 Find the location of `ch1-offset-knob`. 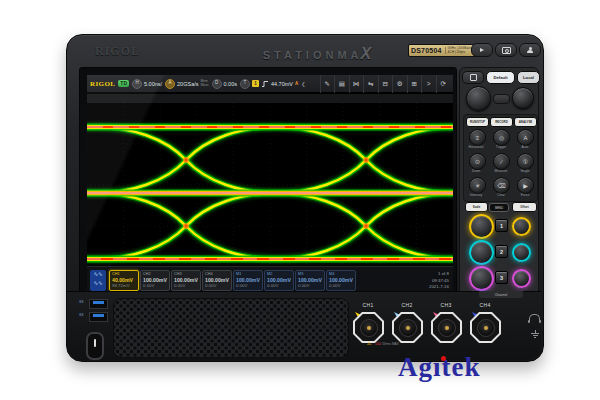

ch1-offset-knob is located at coordinates (522, 226).